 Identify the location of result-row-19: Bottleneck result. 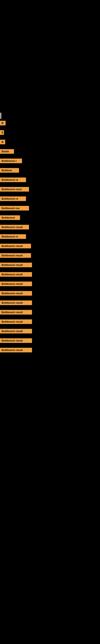
(50, 294).